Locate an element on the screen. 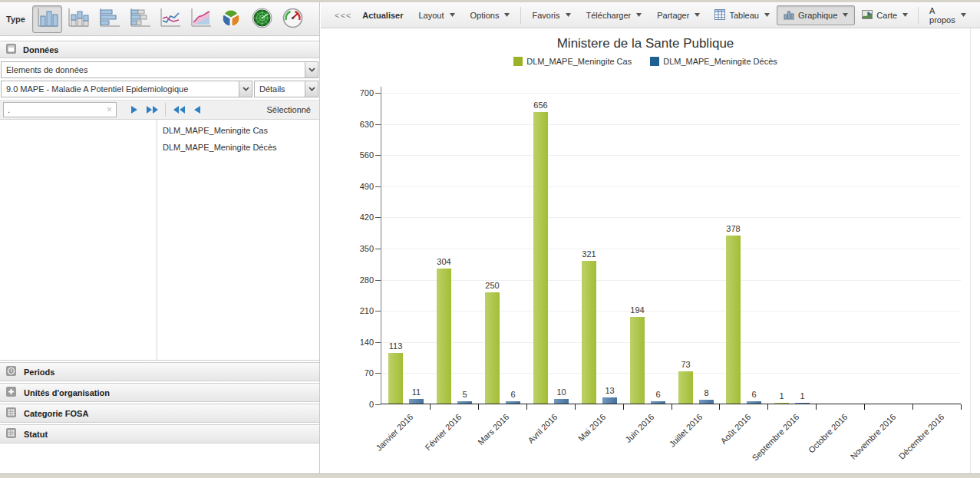  line-chart-icon is located at coordinates (170, 18).